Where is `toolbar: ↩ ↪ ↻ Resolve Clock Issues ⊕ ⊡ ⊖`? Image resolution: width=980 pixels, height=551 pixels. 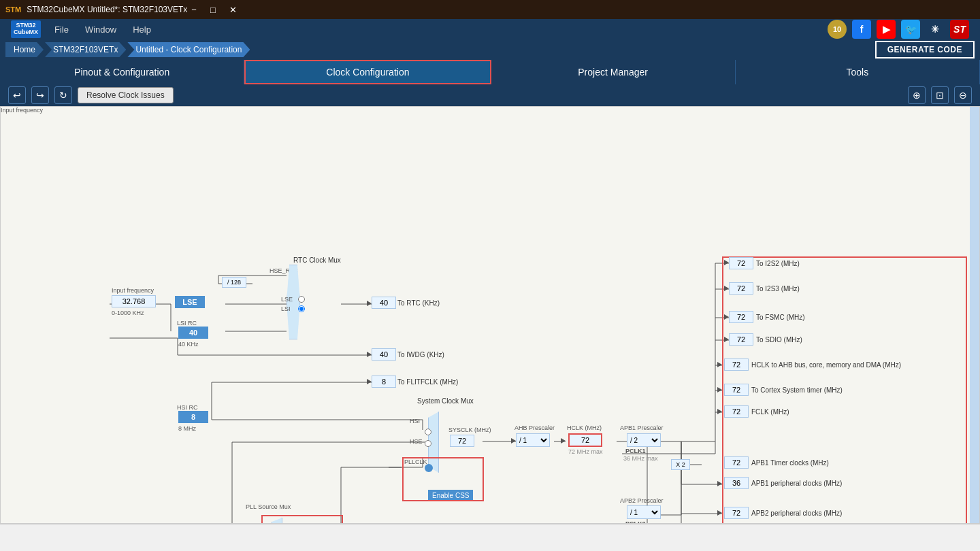 toolbar: ↩ ↪ ↻ Resolve Clock Issues ⊕ ⊡ ⊖ is located at coordinates (490, 95).